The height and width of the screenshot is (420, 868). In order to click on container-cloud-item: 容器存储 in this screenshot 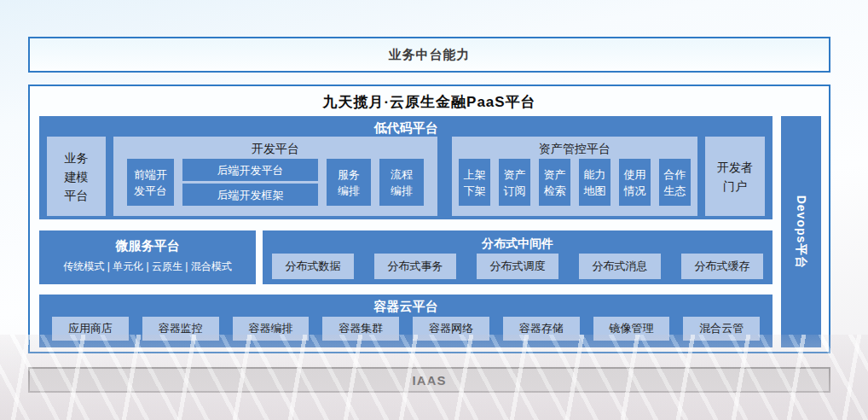, I will do `click(541, 329)`.